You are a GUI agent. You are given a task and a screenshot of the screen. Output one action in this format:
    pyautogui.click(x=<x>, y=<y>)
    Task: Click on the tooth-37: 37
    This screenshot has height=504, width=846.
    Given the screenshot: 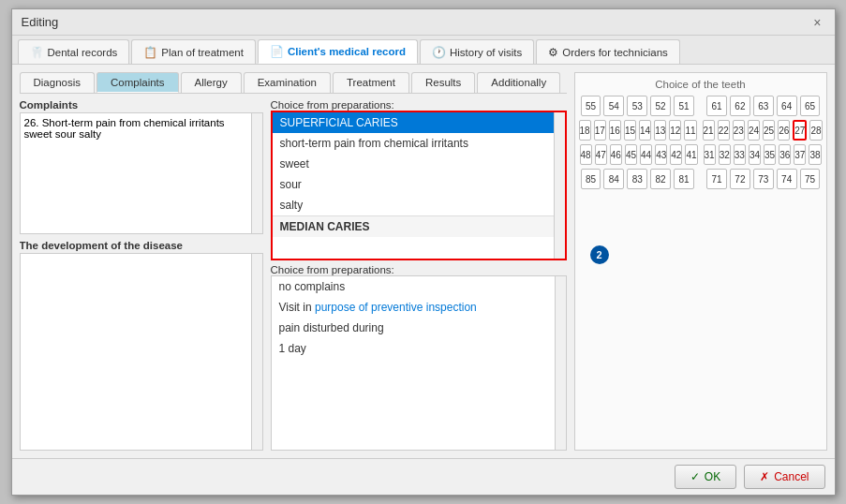 What is the action you would take?
    pyautogui.click(x=800, y=155)
    